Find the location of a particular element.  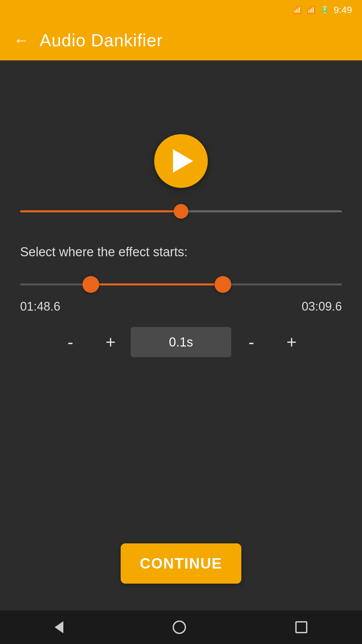

play-icon is located at coordinates (183, 161).